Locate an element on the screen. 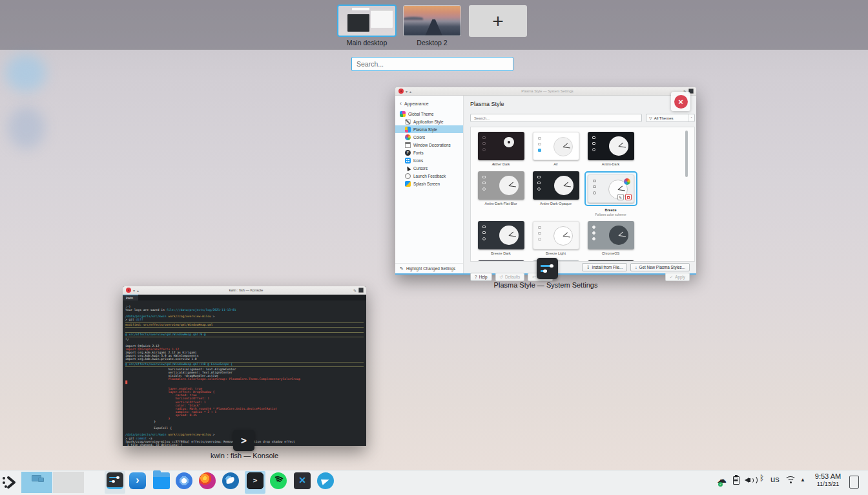 The height and width of the screenshot is (495, 868). theme-card-antim-dark-opaque: Antim-Dark-Opaque is located at coordinates (555, 194).